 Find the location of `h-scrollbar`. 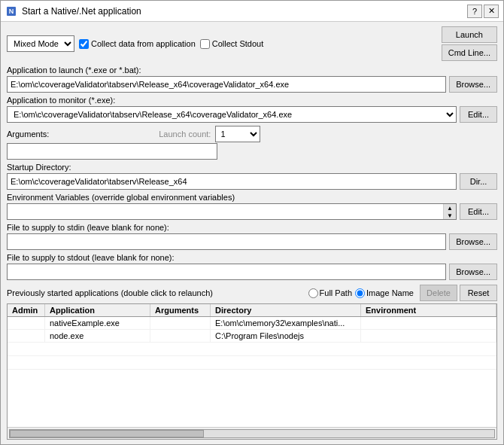

h-scrollbar is located at coordinates (252, 434).